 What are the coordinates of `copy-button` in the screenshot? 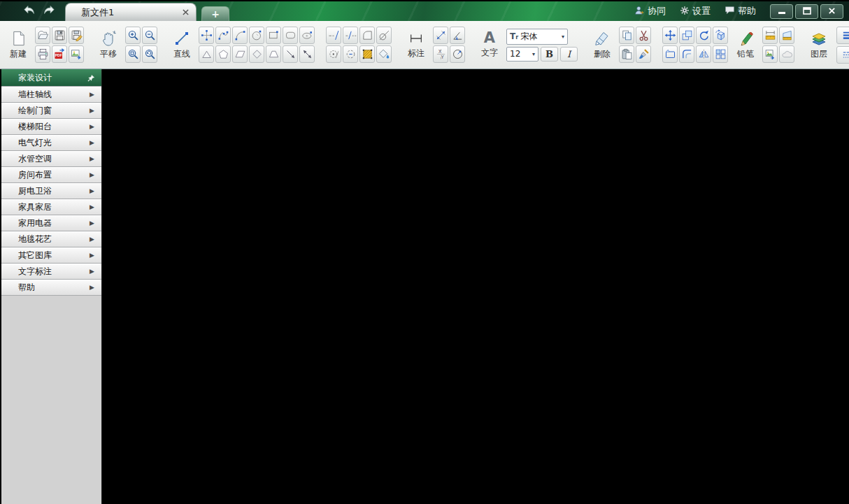 It's located at (627, 35).